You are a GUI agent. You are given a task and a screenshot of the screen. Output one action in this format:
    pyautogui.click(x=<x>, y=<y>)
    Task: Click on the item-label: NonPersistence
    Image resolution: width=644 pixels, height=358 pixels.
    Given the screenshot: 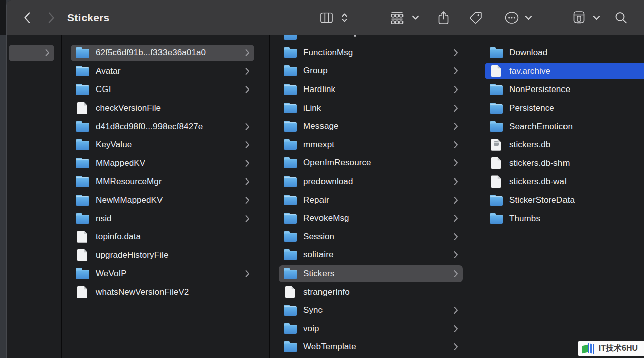 What is the action you would take?
    pyautogui.click(x=539, y=89)
    